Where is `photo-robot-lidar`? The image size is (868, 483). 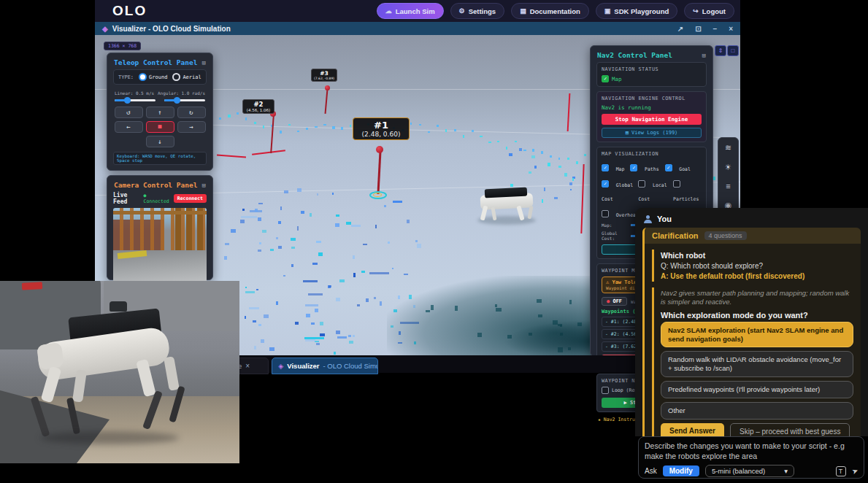 photo-robot-lidar is located at coordinates (118, 306).